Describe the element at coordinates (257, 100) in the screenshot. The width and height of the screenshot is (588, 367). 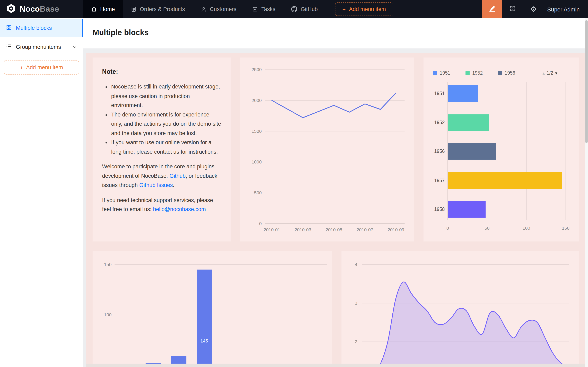
I see `svg-text: 2000` at that location.